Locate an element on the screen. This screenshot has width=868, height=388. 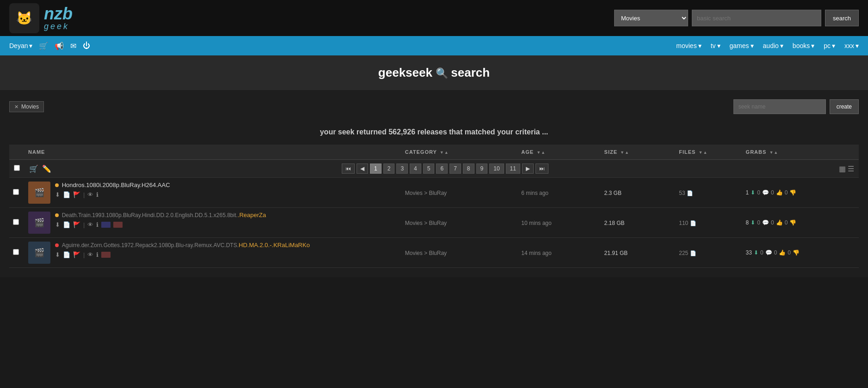
row2-download-icon: ⬇ is located at coordinates (57, 224).